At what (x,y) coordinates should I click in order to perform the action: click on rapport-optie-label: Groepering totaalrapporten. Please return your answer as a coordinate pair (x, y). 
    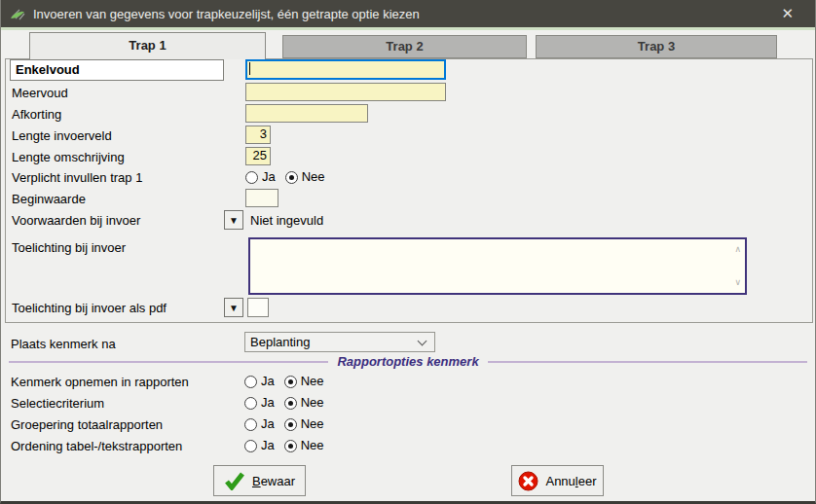
    Looking at the image, I should click on (87, 425).